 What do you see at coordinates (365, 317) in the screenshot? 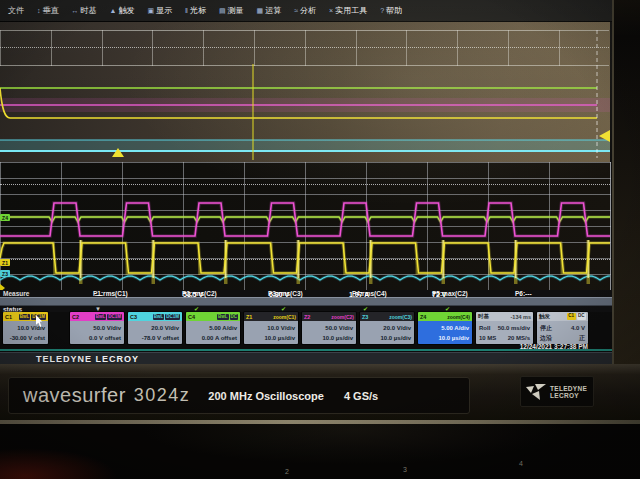
I see `zoom-id: Z3` at bounding box center [365, 317].